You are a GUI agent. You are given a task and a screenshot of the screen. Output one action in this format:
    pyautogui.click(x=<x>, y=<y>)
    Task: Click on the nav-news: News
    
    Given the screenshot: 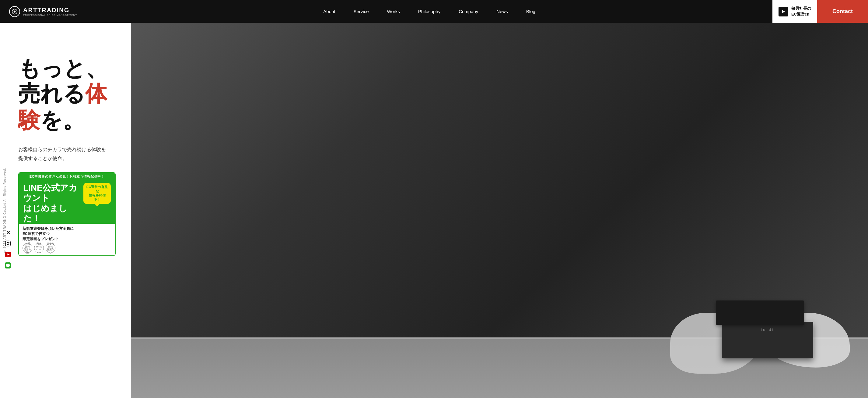 What is the action you would take?
    pyautogui.click(x=502, y=11)
    